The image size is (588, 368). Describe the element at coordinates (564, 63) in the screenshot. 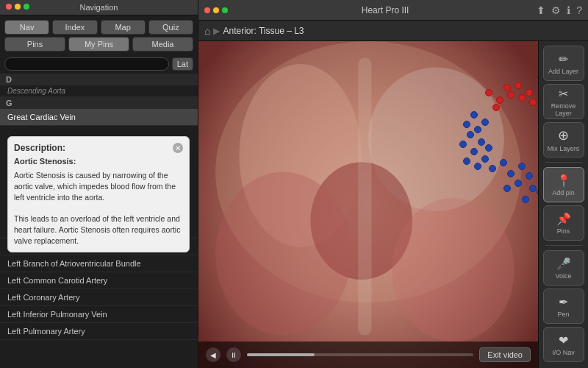

I see `add-layer-button: ✏ Add Layer` at that location.